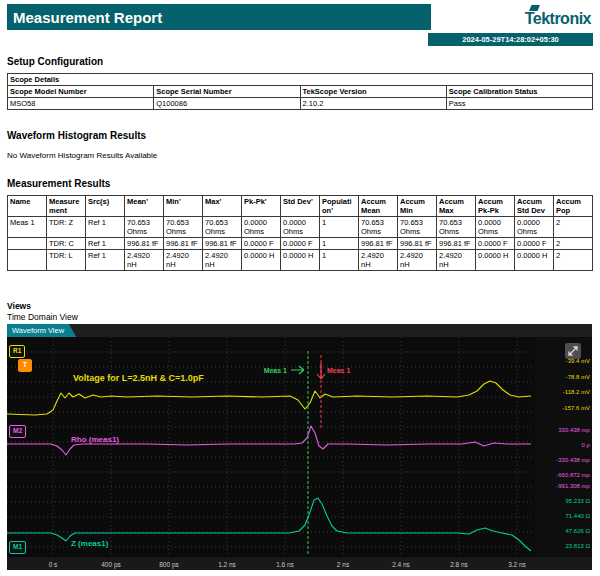  I want to click on meas-row: Meas 1TDR: ZRef 170.653 Ohms70.653 Ohms7…, so click(300, 228).